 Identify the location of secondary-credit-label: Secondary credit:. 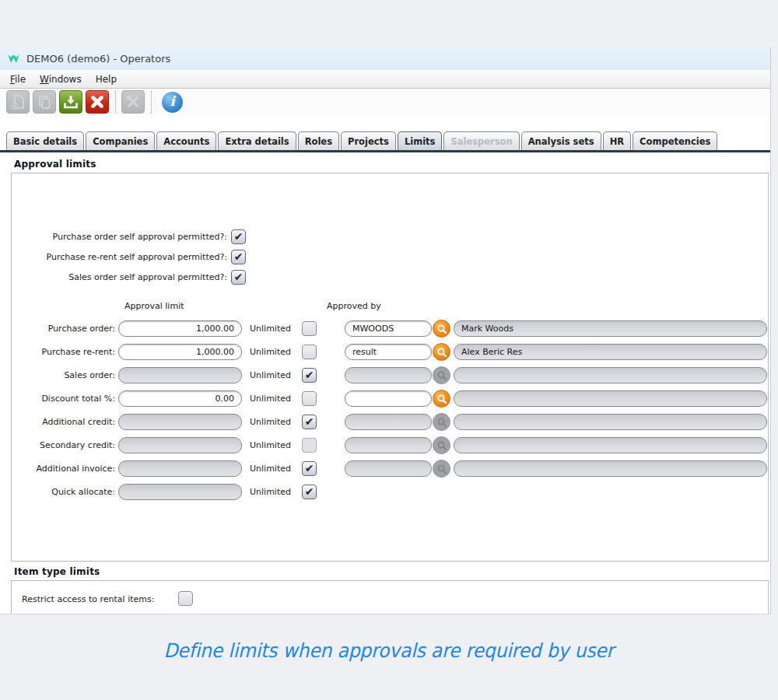
(58, 445).